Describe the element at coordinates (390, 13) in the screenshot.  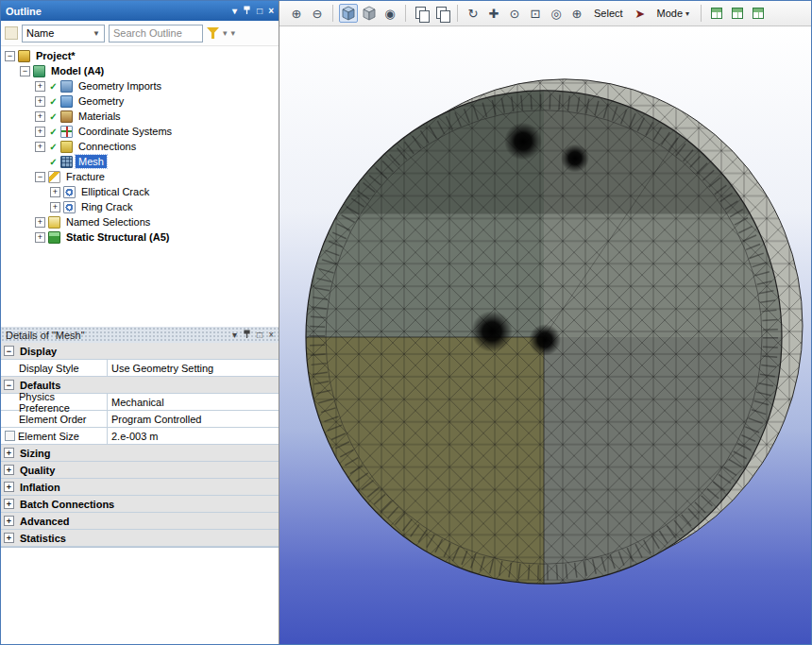
I see `manage-views-icon: ◉` at that location.